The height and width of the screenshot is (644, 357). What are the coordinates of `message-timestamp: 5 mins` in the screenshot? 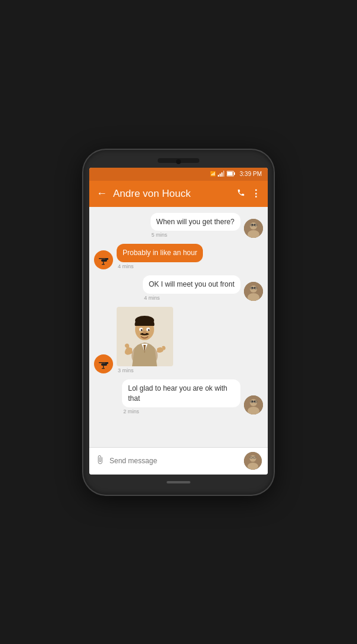 It's located at (195, 235).